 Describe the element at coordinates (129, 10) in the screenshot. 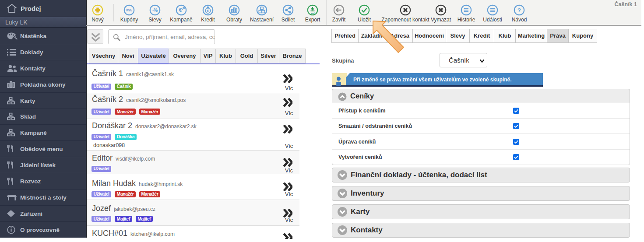

I see `svg-text: #95` at that location.